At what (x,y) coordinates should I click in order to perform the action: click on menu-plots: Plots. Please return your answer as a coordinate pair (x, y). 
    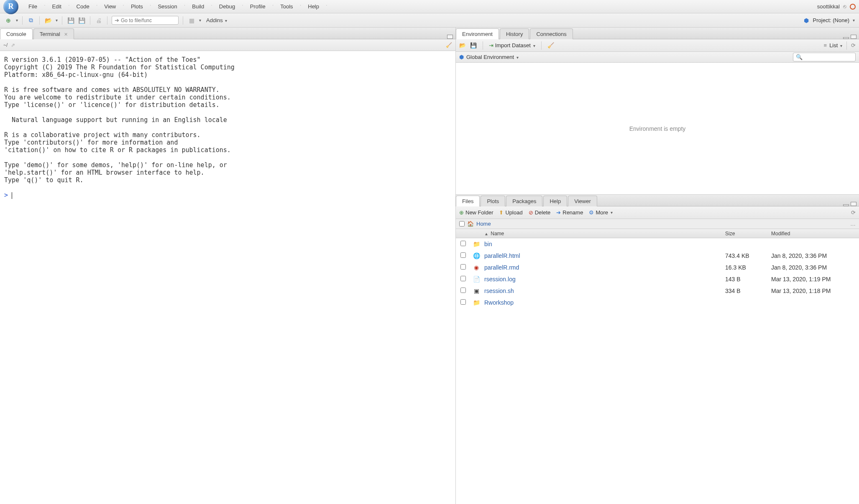
    Looking at the image, I should click on (137, 7).